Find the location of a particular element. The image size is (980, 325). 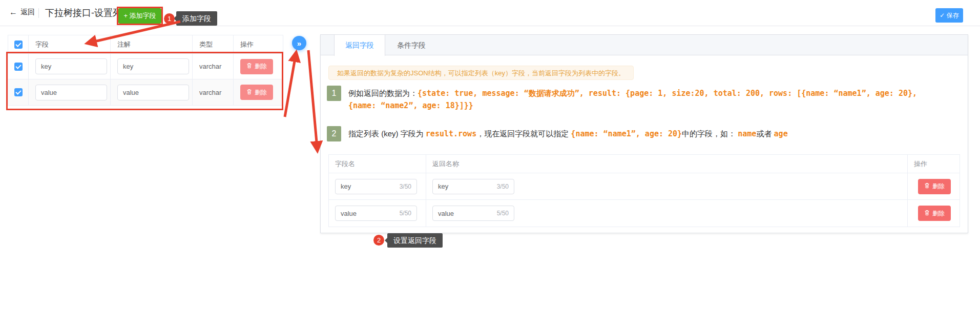

step-number: 1 is located at coordinates (334, 93).